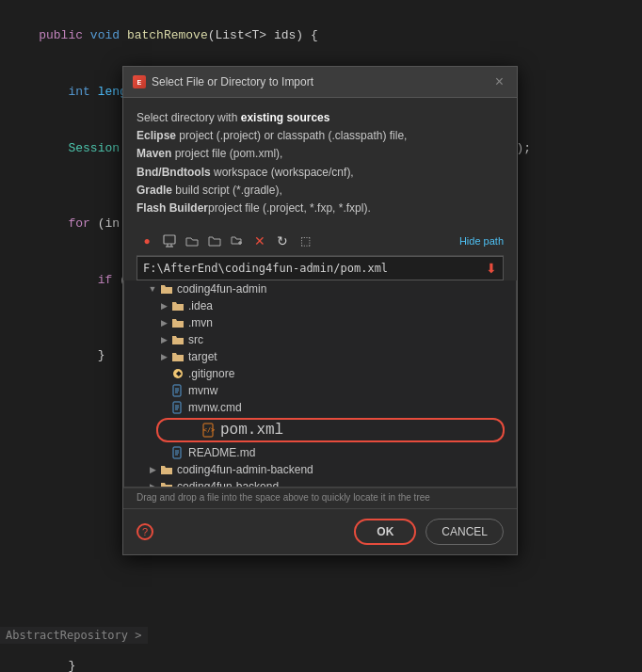 The height and width of the screenshot is (672, 642). Describe the element at coordinates (320, 164) in the screenshot. I see `dialog-description: Select directory with existing sources E…` at that location.